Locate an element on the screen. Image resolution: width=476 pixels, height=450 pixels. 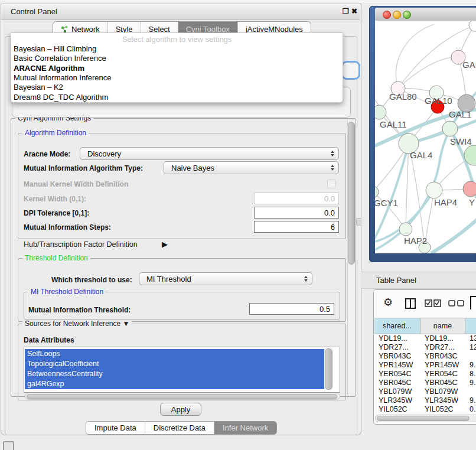
table-row: YBL079WYBL079W is located at coordinates (425, 392).